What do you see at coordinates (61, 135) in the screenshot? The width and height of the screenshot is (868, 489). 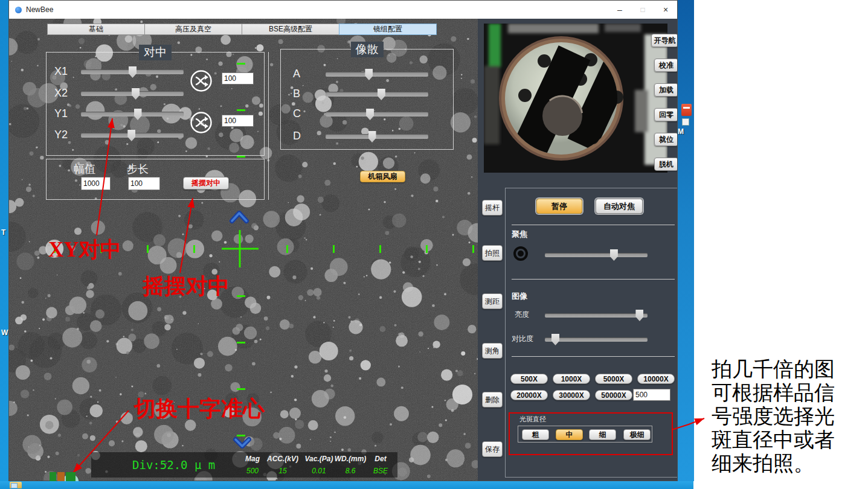 I see `centering-label: Y2` at bounding box center [61, 135].